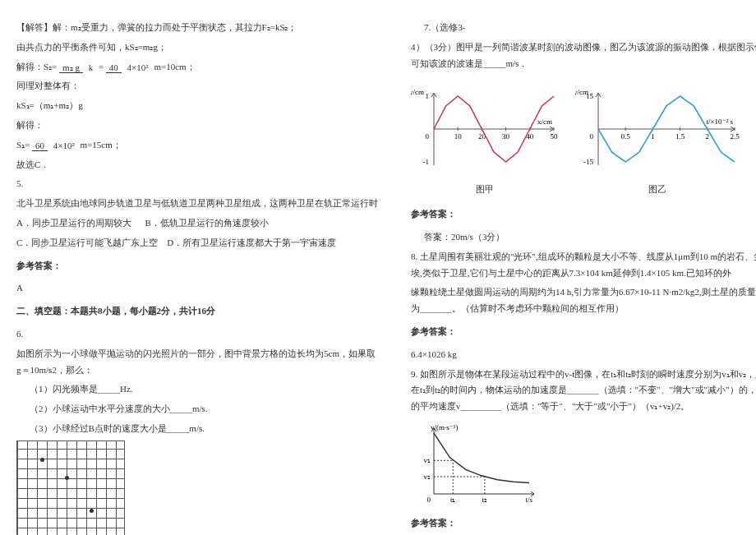 This screenshot has width=756, height=535. What do you see at coordinates (583, 28) in the screenshot?
I see `question-number: 7.（选修3-` at bounding box center [583, 28].